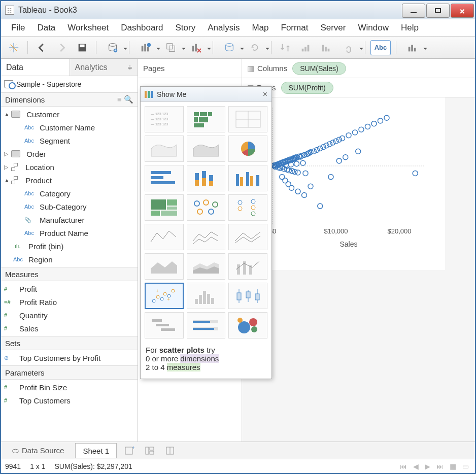 The image size is (476, 474). Describe the element at coordinates (373, 28) in the screenshot. I see `menu-window: Window` at that location.